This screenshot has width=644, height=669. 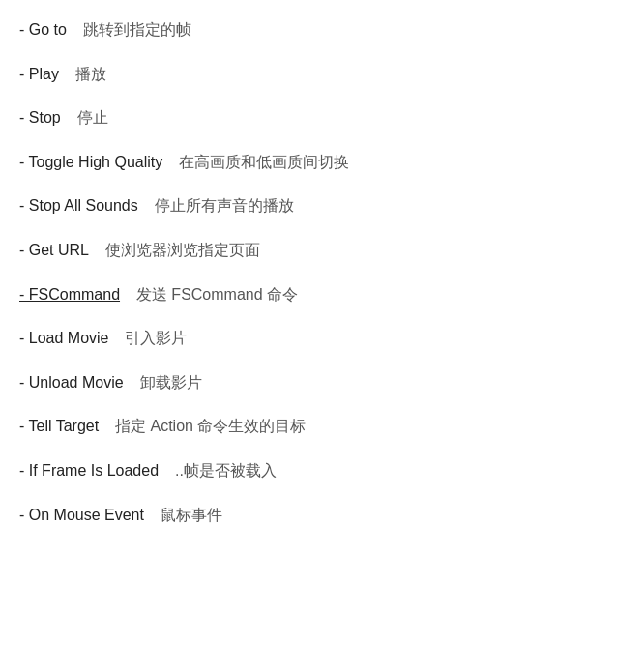 What do you see at coordinates (166, 383) in the screenshot?
I see `item-zh-unload-movie: 卸载影片` at bounding box center [166, 383].